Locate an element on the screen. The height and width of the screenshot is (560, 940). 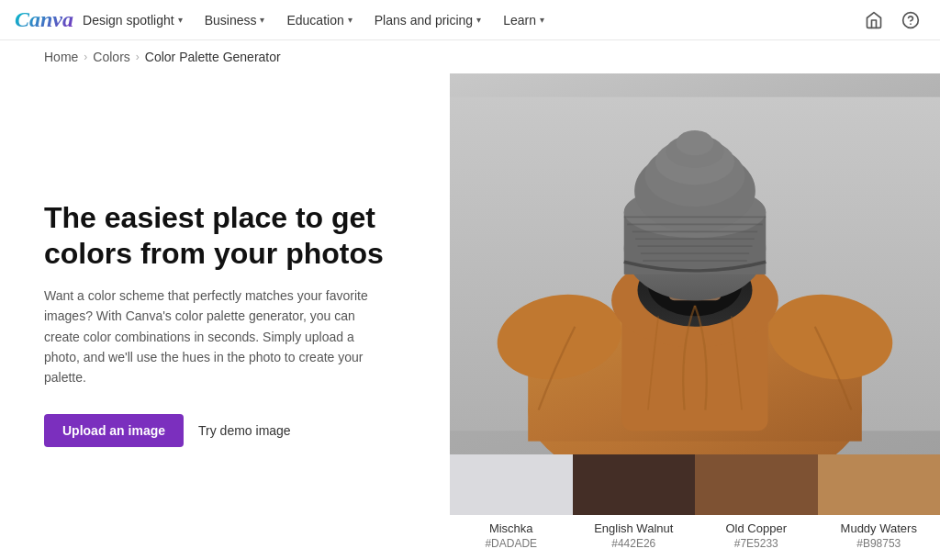
breadcrumb-current: Color Palette Generator is located at coordinates (213, 57).